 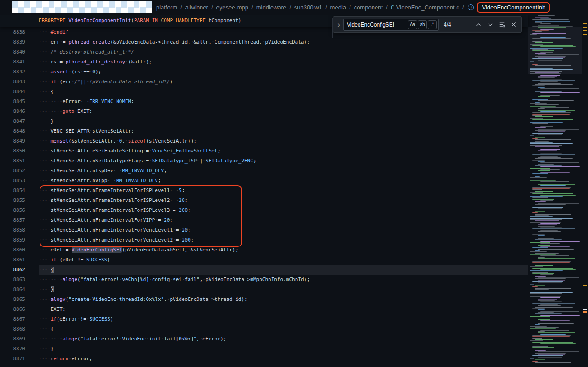 What do you see at coordinates (264, 230) in the screenshot?
I see `code-line: 8858····stVencSeiAttr.nFrameIntervalForV…` at bounding box center [264, 230].